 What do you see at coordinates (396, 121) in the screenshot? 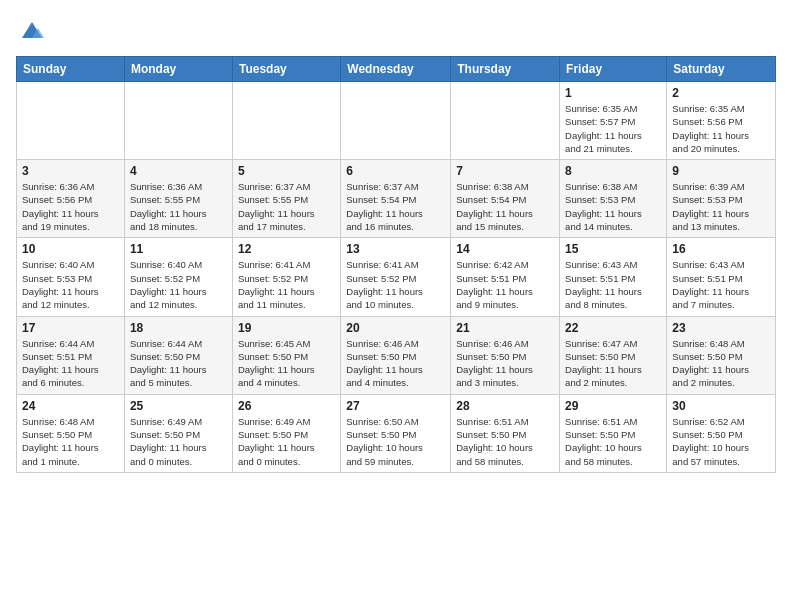
I see `calendar-week-row: 1Sunrise: 6:35 AMSunset: 5:57 PMDaylight…` at bounding box center [396, 121].